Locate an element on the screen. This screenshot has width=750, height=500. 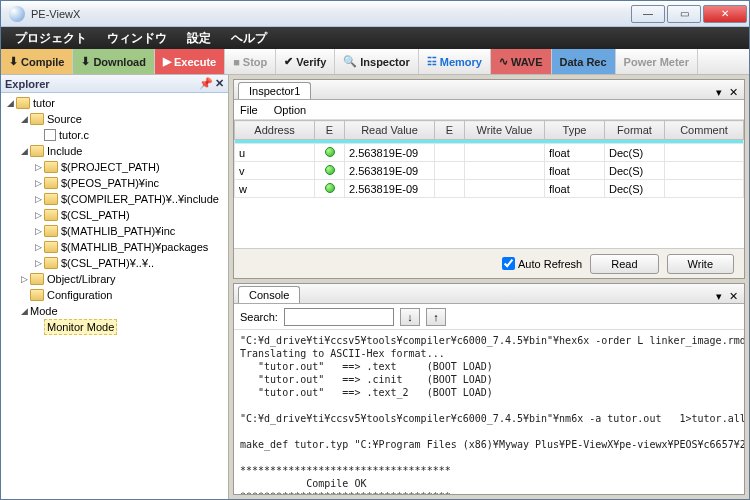
toolbar: ⬇Compile ⬇Download ▶Execute ■Stop ✔Verif… is located at coordinates (375, 62).